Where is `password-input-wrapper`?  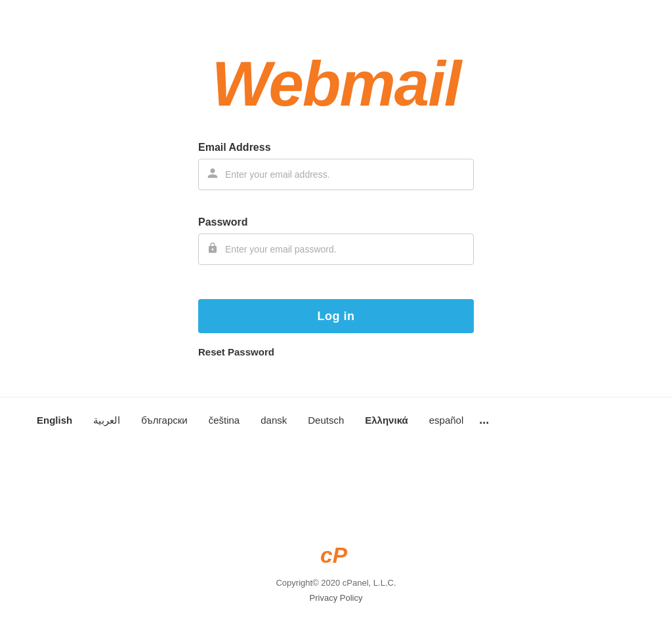
password-input-wrapper is located at coordinates (336, 249).